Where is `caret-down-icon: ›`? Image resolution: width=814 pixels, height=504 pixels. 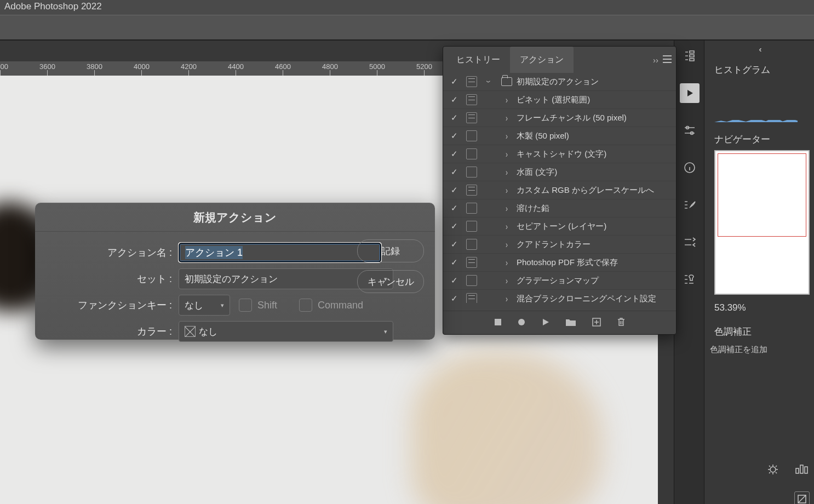
caret-down-icon: › is located at coordinates (489, 82).